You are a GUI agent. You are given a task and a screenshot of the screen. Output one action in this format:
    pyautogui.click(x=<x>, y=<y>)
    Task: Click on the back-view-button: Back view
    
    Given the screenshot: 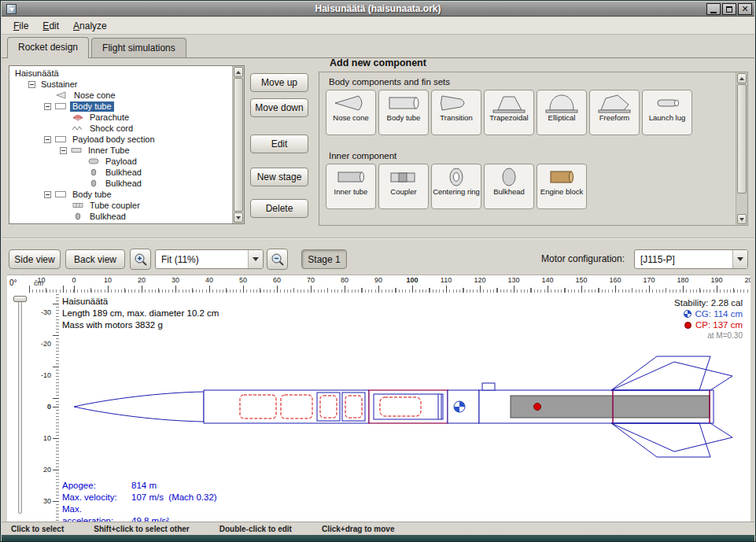 What is the action you would take?
    pyautogui.click(x=95, y=260)
    